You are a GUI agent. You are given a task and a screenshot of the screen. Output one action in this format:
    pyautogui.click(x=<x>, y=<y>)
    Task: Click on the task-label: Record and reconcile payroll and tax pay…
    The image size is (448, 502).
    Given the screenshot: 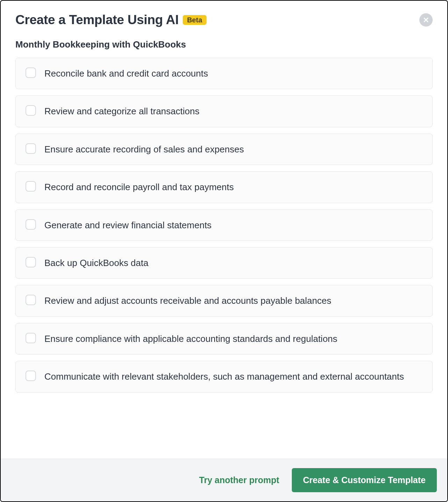 What is the action you would take?
    pyautogui.click(x=139, y=187)
    